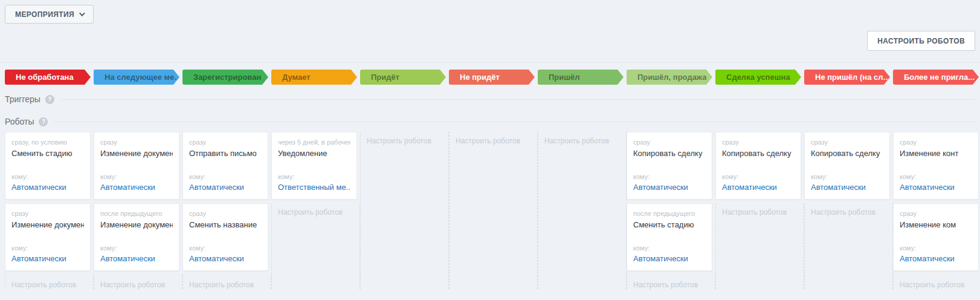  I want to click on robot-card-title: Изменение документа, so click(137, 154).